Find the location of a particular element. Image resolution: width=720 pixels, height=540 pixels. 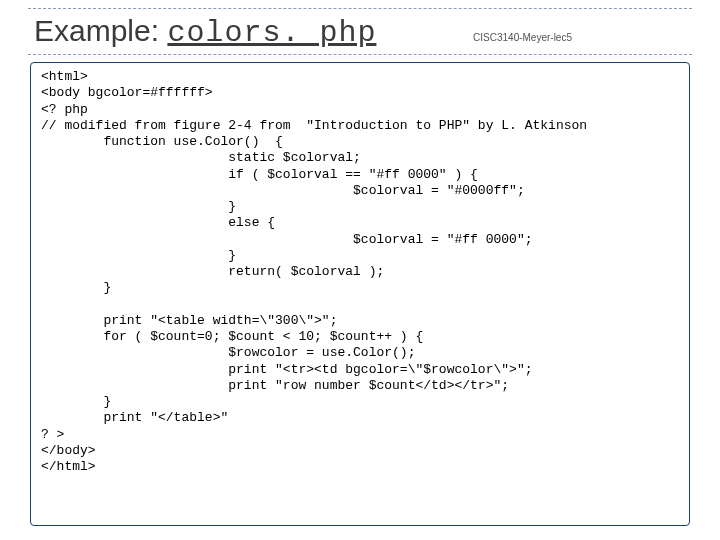

code-line: $colorval = "#ff 0000"; is located at coordinates (286, 240).